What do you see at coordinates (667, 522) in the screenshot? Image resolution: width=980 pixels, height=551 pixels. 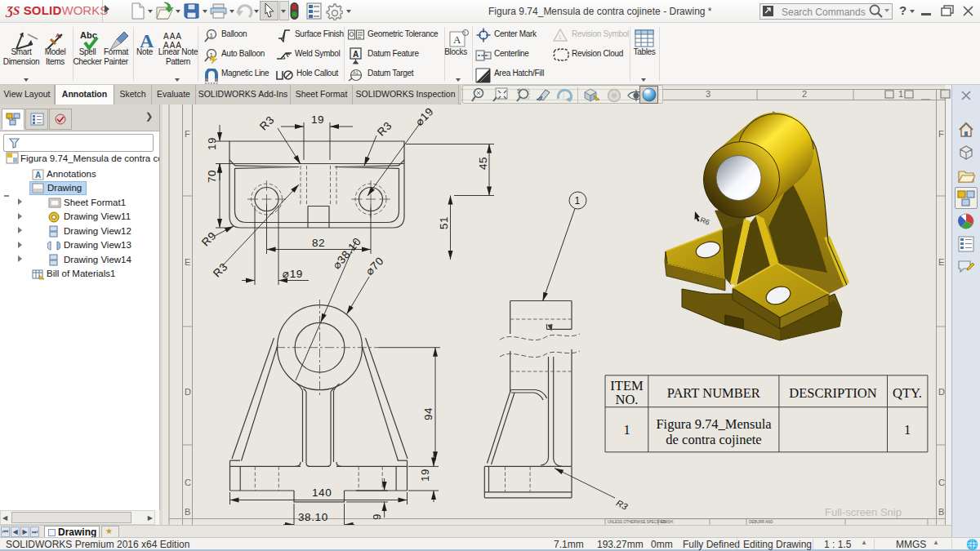 I see `svg-text: FINISH:` at bounding box center [667, 522].